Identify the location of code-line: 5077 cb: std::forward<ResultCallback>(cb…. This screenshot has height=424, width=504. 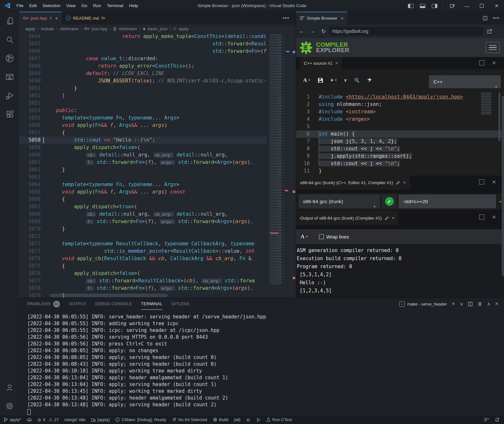
(158, 281).